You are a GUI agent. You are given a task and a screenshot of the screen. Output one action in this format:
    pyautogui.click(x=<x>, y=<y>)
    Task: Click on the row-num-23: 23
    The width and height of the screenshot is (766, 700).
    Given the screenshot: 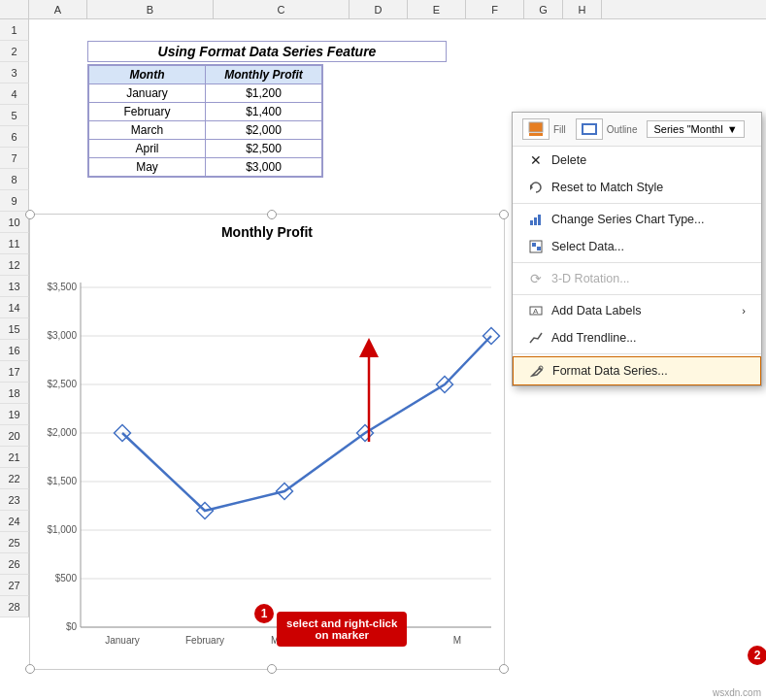 What is the action you would take?
    pyautogui.click(x=15, y=500)
    